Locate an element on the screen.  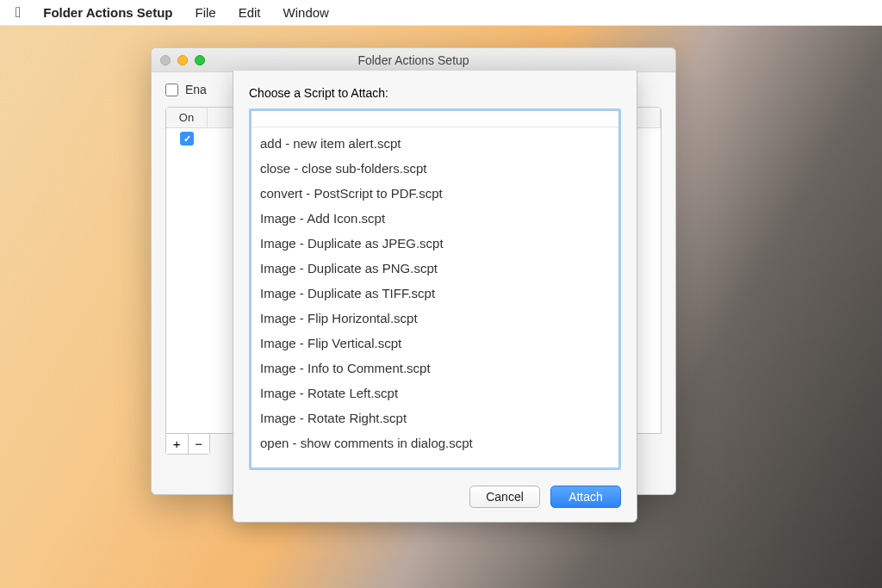
list-item: Image - Duplicate as PNG.scpt is located at coordinates (435, 269).